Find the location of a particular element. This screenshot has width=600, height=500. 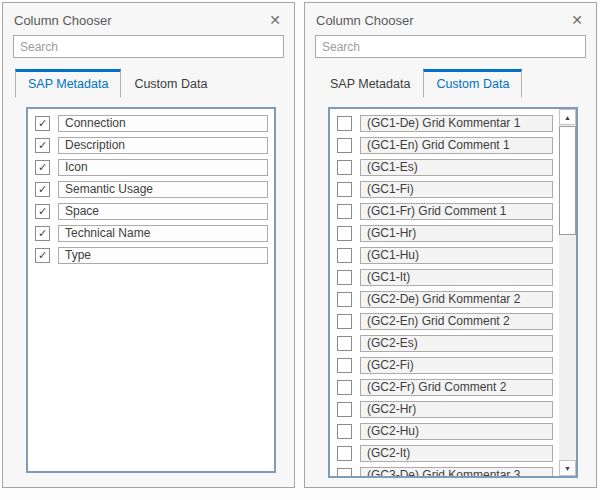

column-item-row: (GC3-De) Grid Kommentar 3 is located at coordinates (445, 472).